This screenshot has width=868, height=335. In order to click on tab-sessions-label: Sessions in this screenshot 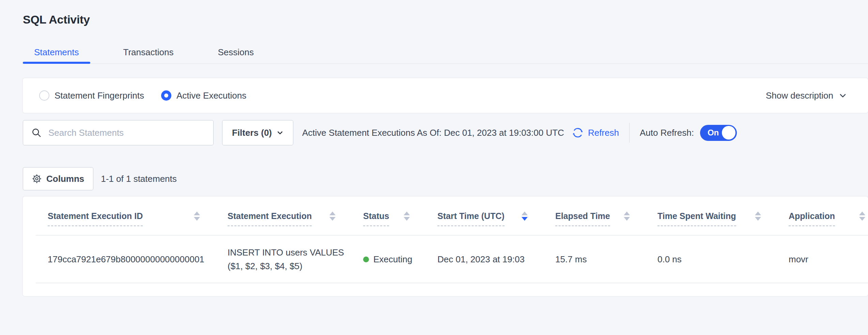, I will do `click(236, 53)`.